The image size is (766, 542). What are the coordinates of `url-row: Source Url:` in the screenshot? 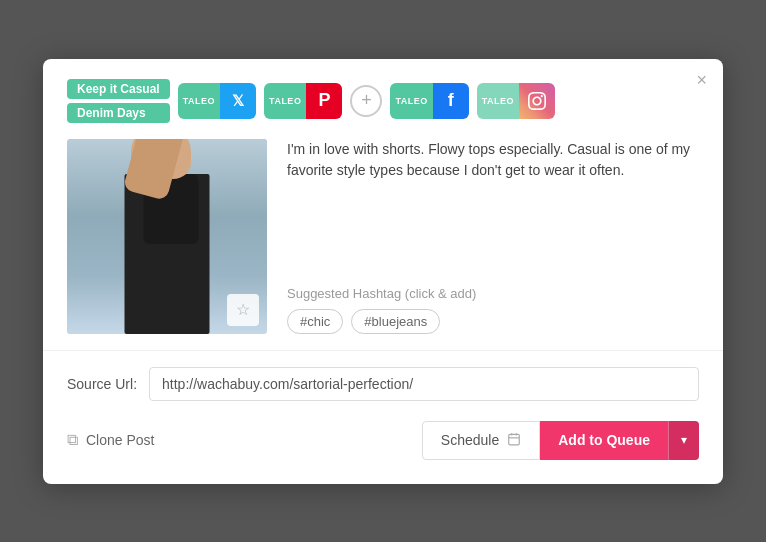 It's located at (383, 384).